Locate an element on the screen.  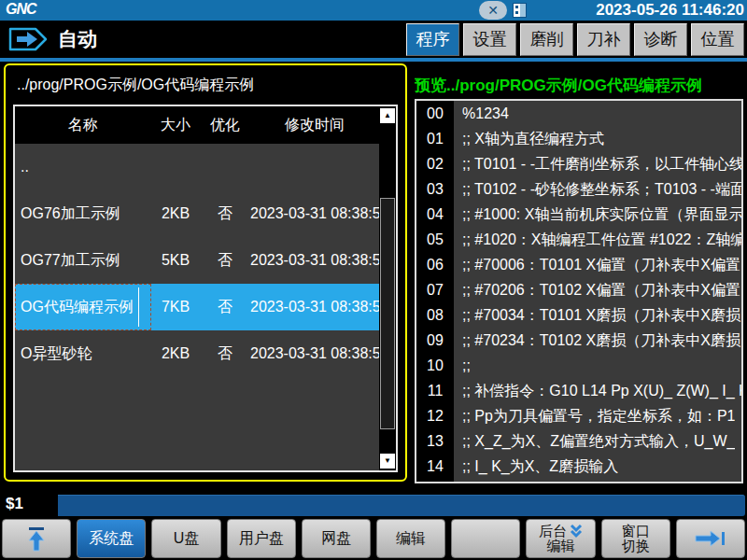
text-cursor is located at coordinates (138, 307).